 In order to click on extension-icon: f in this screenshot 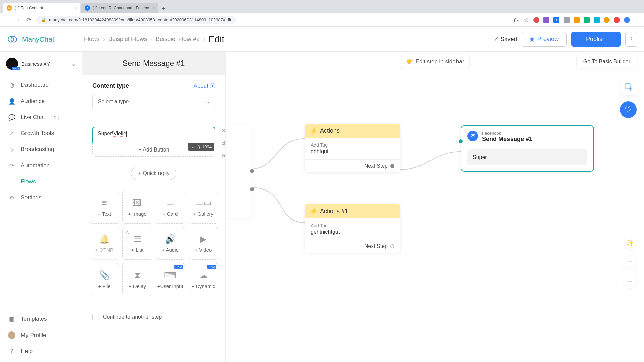, I will do `click(556, 20)`.